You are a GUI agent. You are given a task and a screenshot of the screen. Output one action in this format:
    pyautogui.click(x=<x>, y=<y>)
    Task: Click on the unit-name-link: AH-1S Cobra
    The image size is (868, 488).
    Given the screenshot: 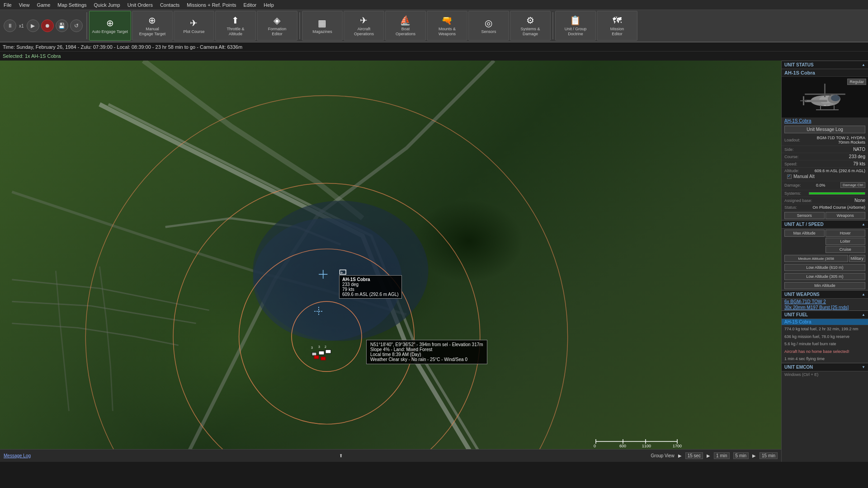 What is the action you would take?
    pyautogui.click(x=797, y=121)
    